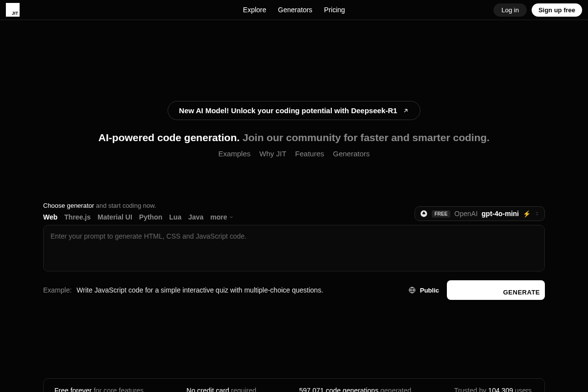  Describe the element at coordinates (406, 111) in the screenshot. I see `external-link-icon` at that location.